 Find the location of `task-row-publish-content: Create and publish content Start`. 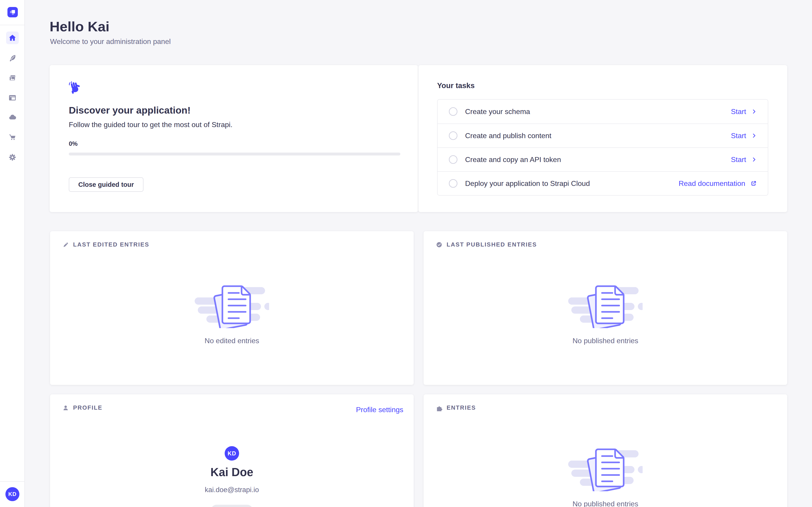

task-row-publish-content: Create and publish content Start is located at coordinates (603, 135).